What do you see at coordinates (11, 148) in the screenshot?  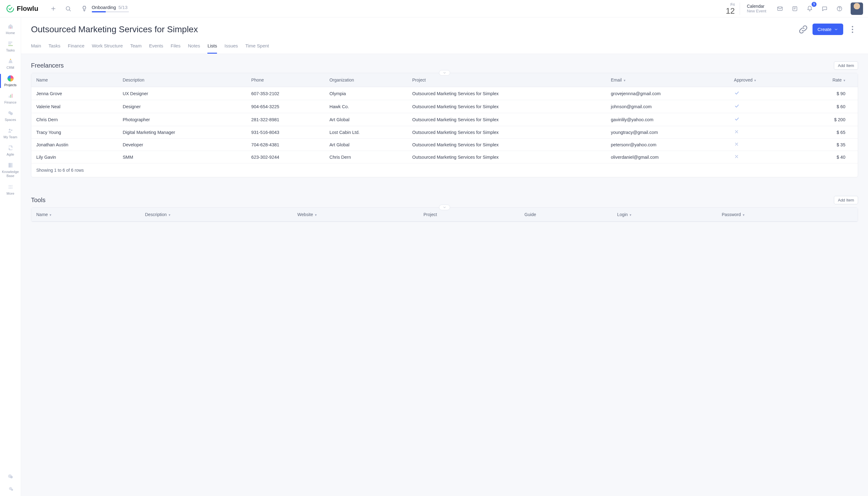 I see `agile-icon` at bounding box center [11, 148].